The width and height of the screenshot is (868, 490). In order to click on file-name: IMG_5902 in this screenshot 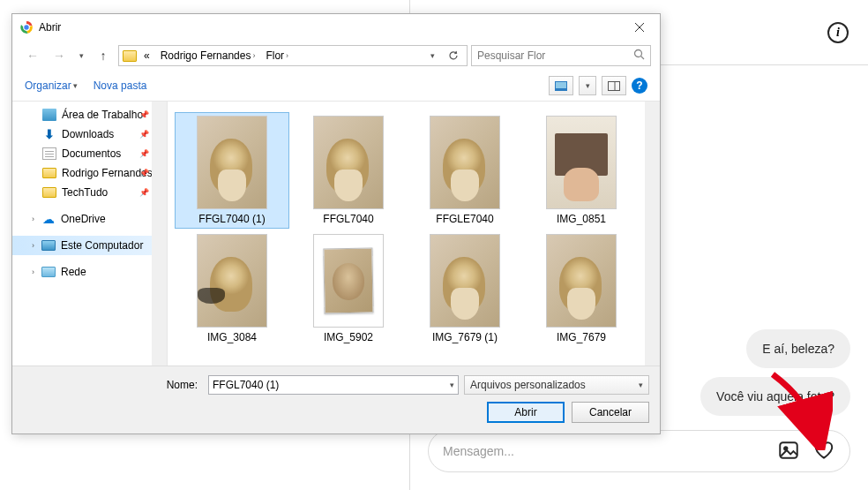, I will do `click(348, 337)`.